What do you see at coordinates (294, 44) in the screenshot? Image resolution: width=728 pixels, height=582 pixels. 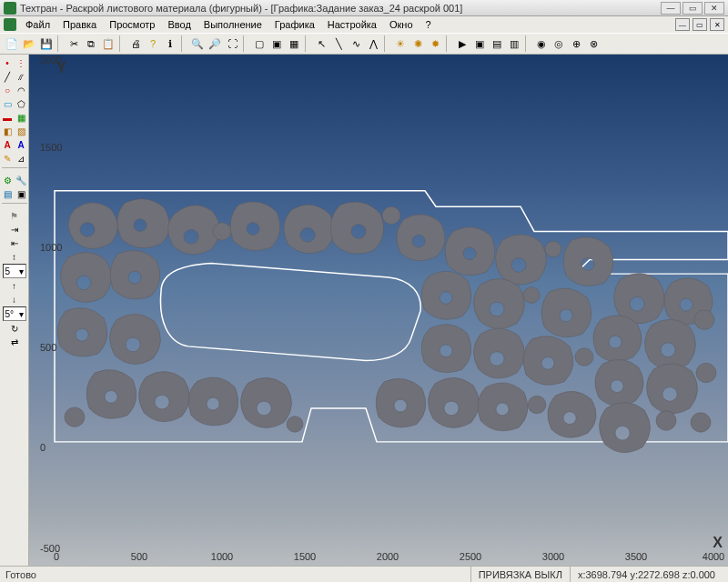 I see `grid-icon: ▦` at bounding box center [294, 44].